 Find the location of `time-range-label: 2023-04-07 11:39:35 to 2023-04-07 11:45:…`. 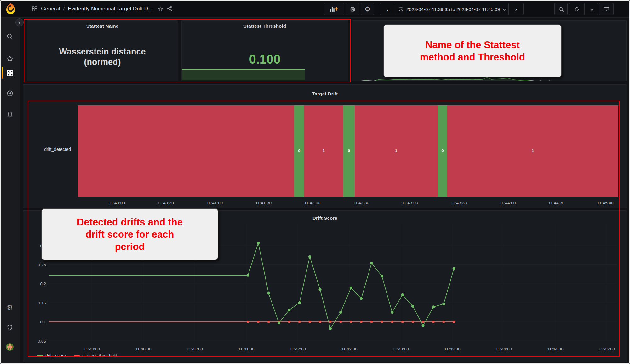

time-range-label: 2023-04-07 11:39:35 to 2023-04-07 11:45:… is located at coordinates (453, 9).